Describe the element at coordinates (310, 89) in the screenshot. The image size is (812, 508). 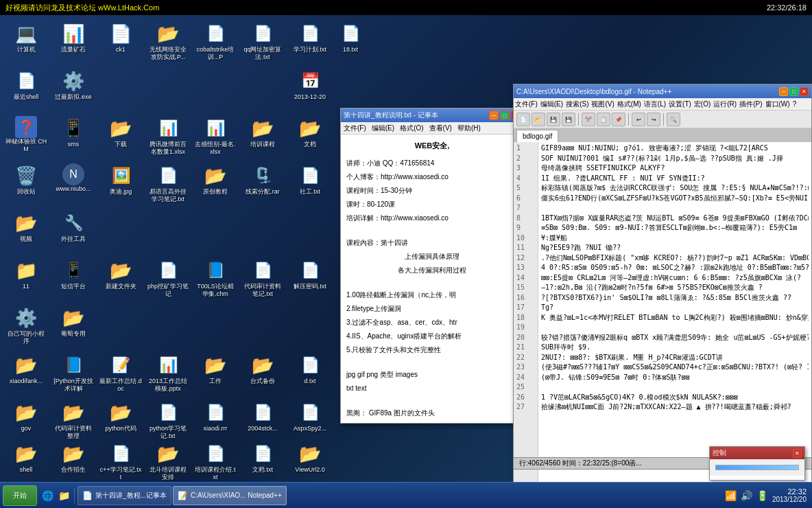
I see `icon-date: 📅 2013-12-20` at that location.